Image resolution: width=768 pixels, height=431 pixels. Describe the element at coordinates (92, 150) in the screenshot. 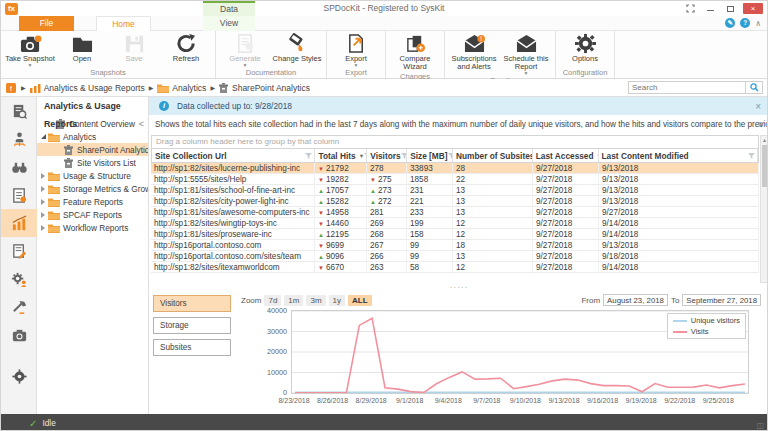

I see `tree-item-sharepoint-analytics: SharePoint Analytics` at that location.